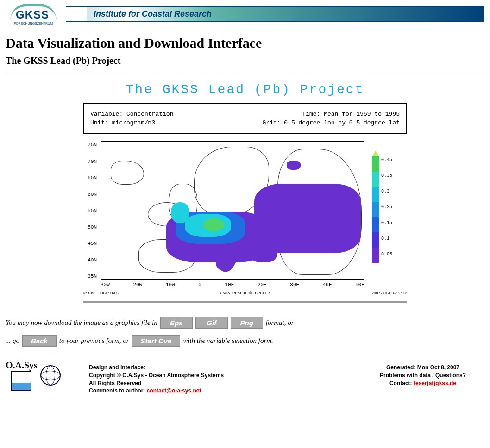 This screenshot has height=448, width=490. I want to click on xtick: 30W, so click(105, 285).